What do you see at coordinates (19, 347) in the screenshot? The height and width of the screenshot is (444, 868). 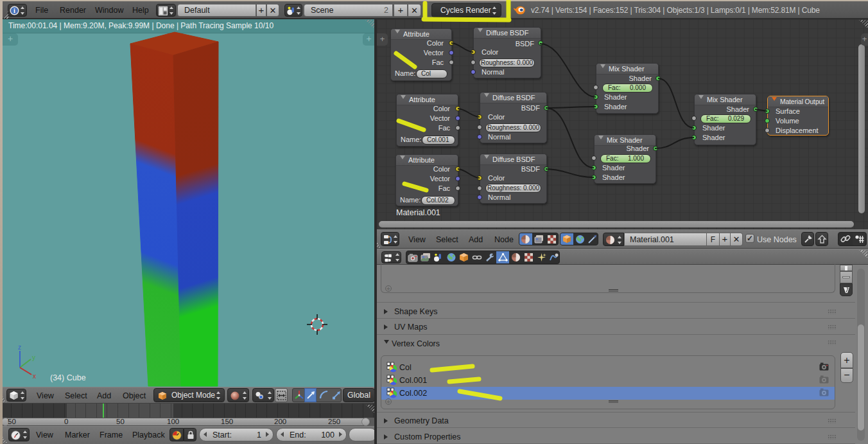 I see `svg-text: z` at bounding box center [19, 347].